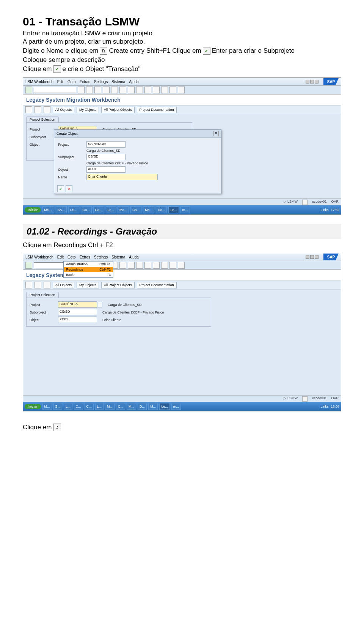  What do you see at coordinates (77, 312) in the screenshot?
I see `input-subproject: CS/SD` at bounding box center [77, 312].